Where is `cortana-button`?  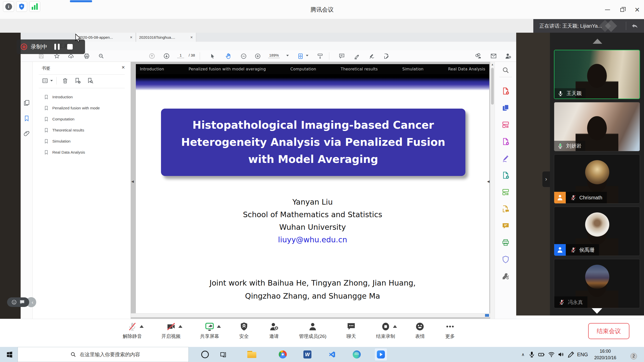 cortana-button is located at coordinates (205, 354).